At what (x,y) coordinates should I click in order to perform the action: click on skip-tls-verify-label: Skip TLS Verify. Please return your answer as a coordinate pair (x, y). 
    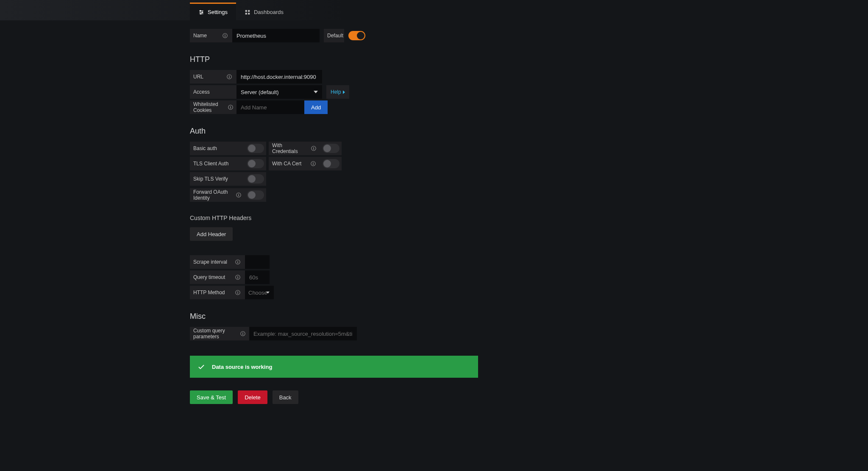
    Looking at the image, I should click on (217, 179).